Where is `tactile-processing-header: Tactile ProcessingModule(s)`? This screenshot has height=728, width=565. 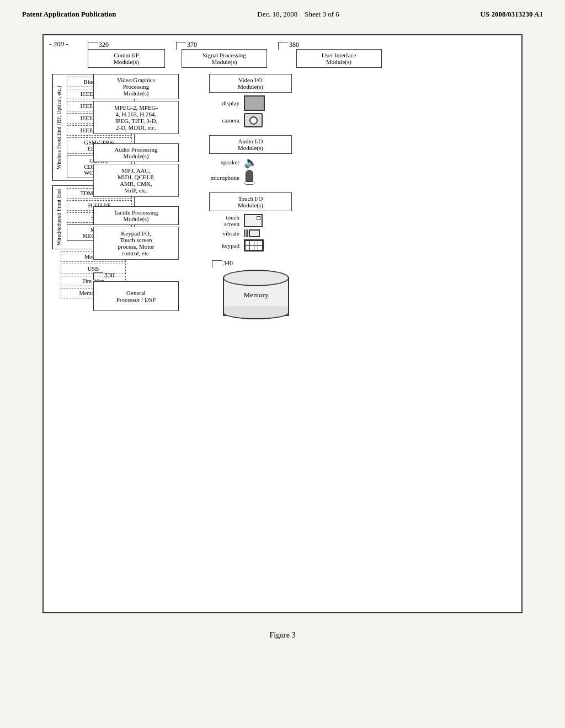 tactile-processing-header: Tactile ProcessingModule(s) is located at coordinates (136, 216).